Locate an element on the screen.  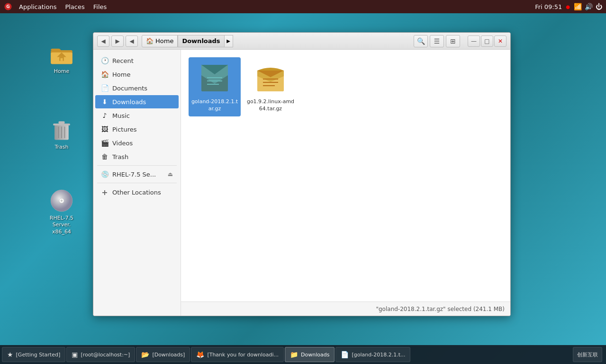
taskbar-item-downloads-folder: 📂 [Downloads] is located at coordinates (163, 355).